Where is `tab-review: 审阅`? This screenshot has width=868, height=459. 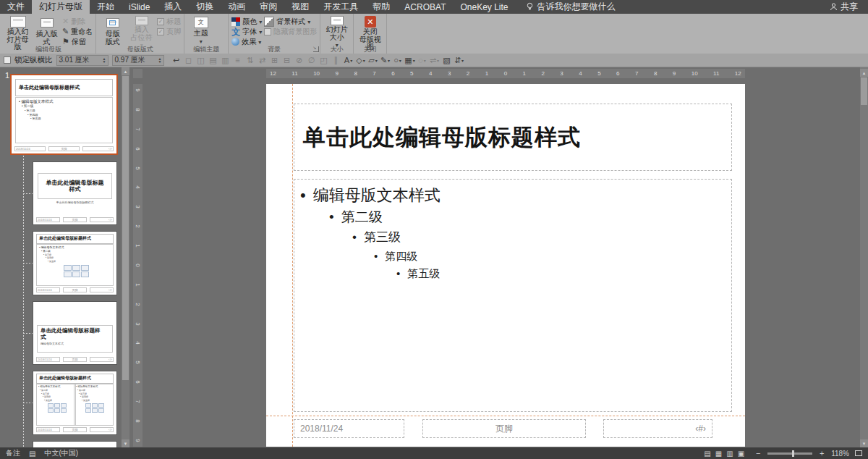 tab-review: 审阅 is located at coordinates (268, 7).